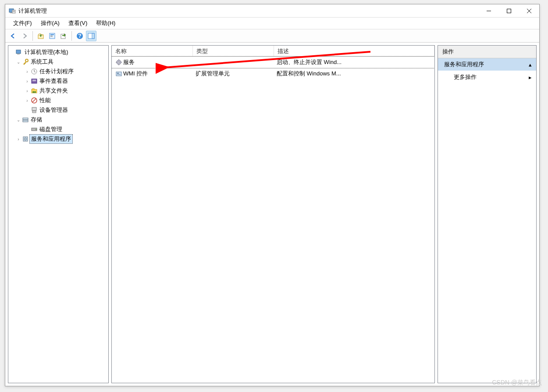  What do you see at coordinates (530, 65) in the screenshot?
I see `collapse-icon: ▴` at bounding box center [530, 65].